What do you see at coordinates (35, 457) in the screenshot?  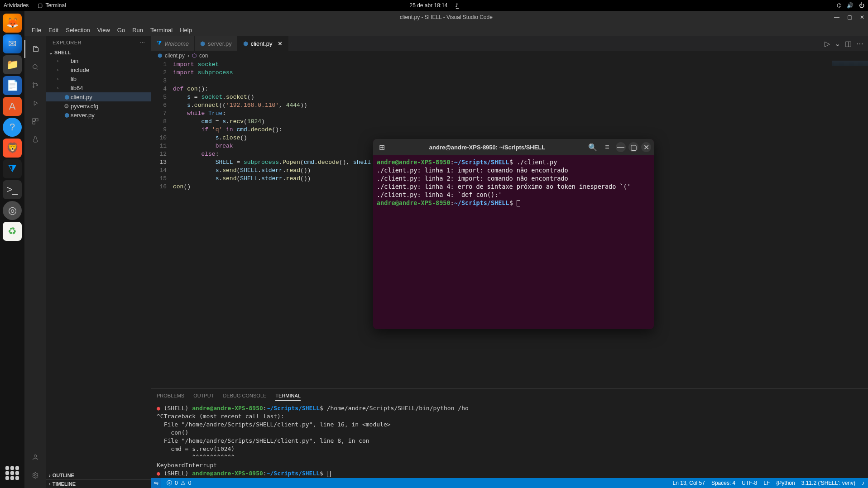 I see `activity-account` at bounding box center [35, 457].